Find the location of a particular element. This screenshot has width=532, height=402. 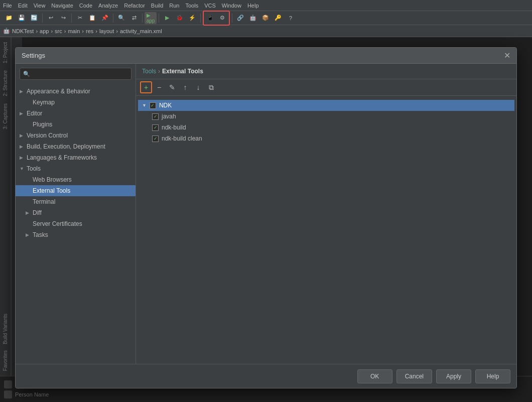

add-tool-button: + is located at coordinates (146, 87).